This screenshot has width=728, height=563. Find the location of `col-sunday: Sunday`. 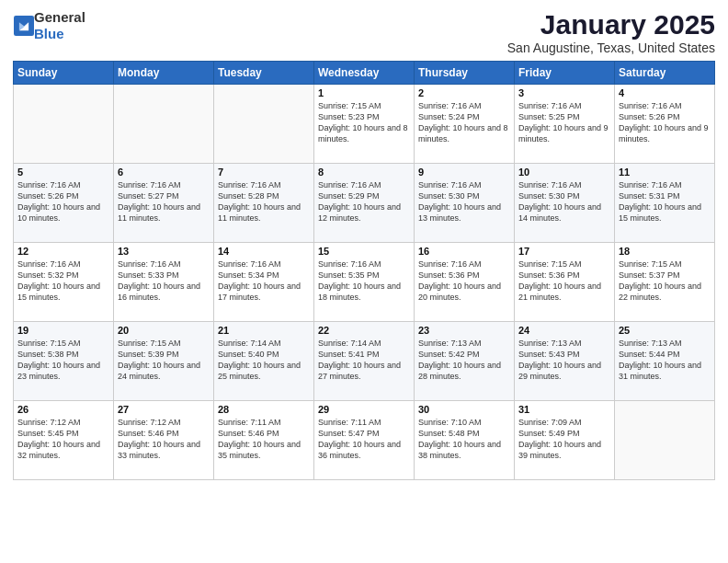

col-sunday: Sunday is located at coordinates (64, 74).